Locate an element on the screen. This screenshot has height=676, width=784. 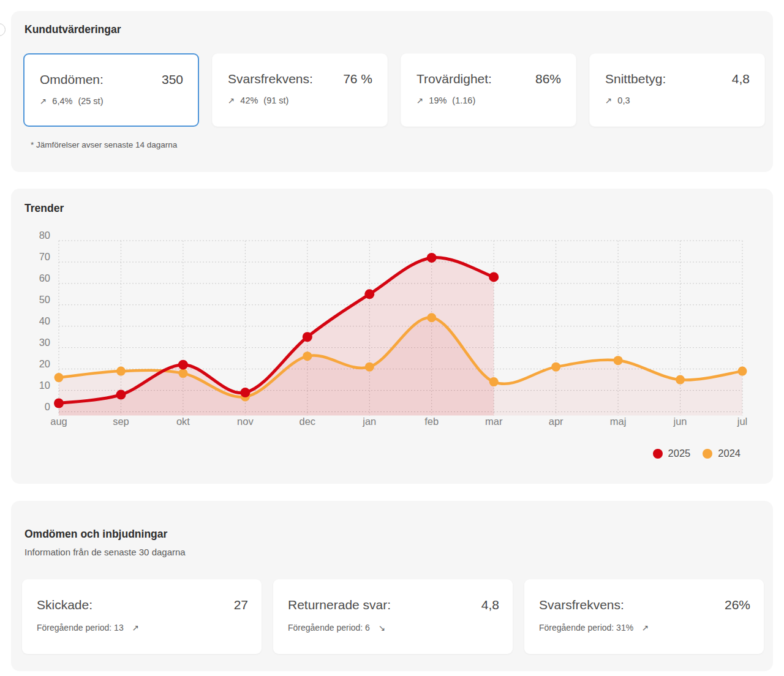
y-axis-labels: 01020304050607080 is located at coordinates (45, 321).